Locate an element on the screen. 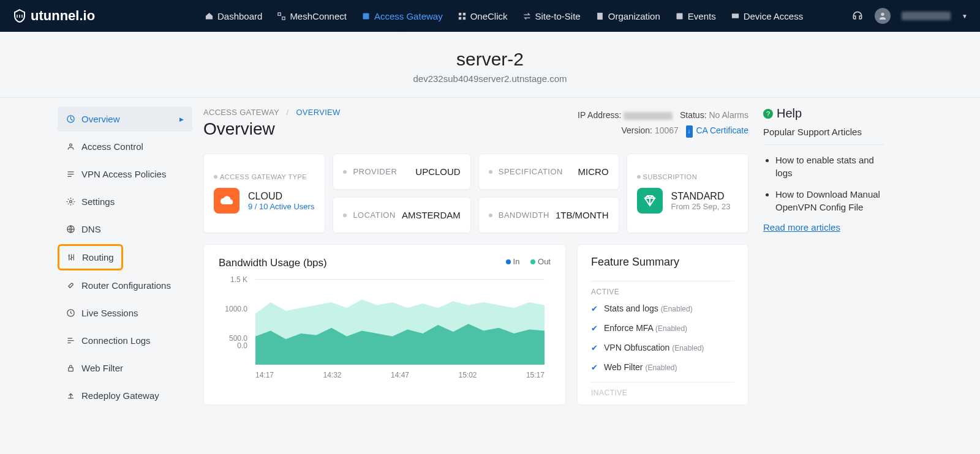 The width and height of the screenshot is (980, 454). nav-dashboard: Dashboard is located at coordinates (233, 16).